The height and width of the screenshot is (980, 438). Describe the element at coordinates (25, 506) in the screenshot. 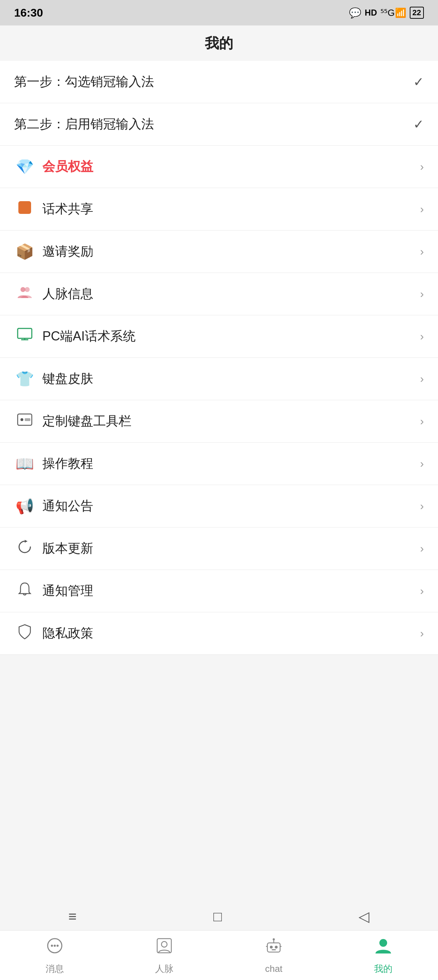

I see `megaphone-icon: 📢` at that location.